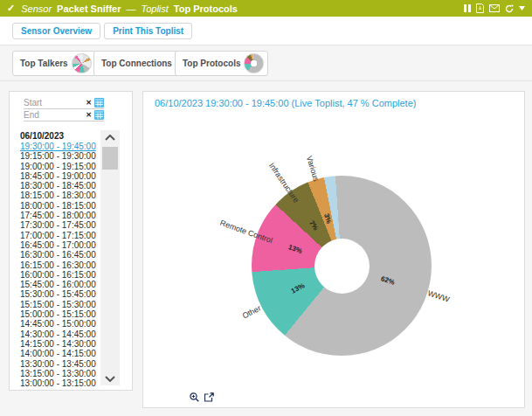  What do you see at coordinates (60, 196) in the screenshot?
I see `interval-item: 18:15:00 - 18:30:00` at bounding box center [60, 196].